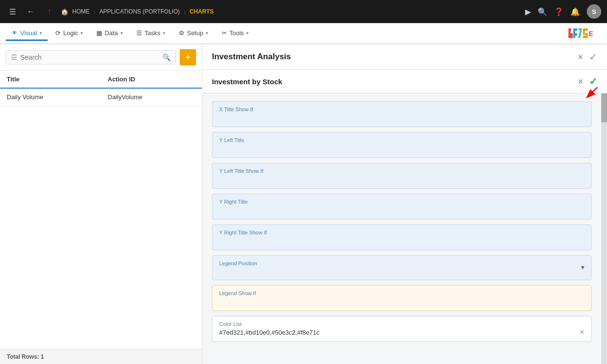  Describe the element at coordinates (591, 34) in the screenshot. I see `svg-text: E` at that location.